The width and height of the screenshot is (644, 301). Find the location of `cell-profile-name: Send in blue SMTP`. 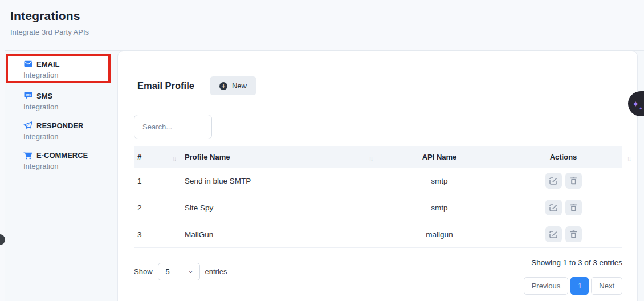

cell-profile-name: Send in blue SMTP is located at coordinates (277, 181).